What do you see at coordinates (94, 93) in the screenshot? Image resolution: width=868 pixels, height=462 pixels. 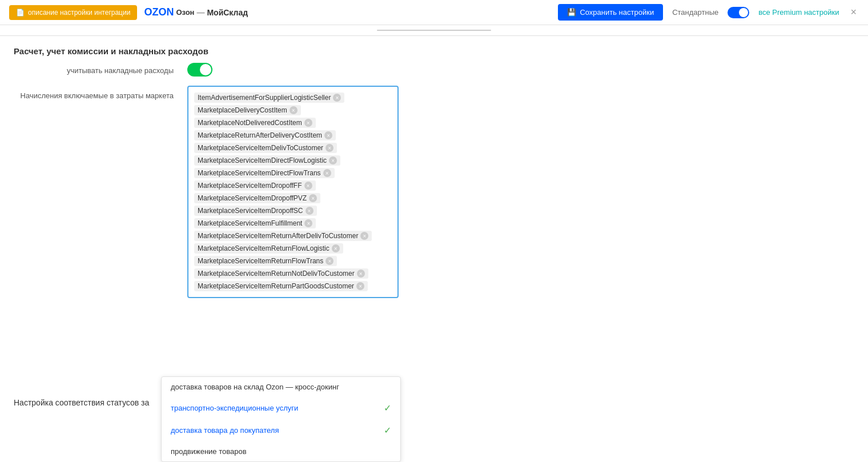 I see `charges-label: Начисления включаемые в затраты маркета` at bounding box center [94, 93].